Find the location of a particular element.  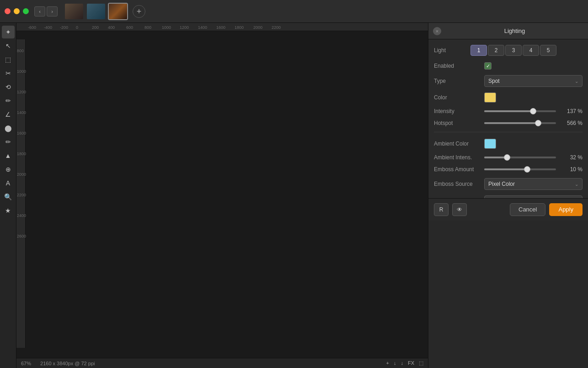

panel-body: Light 1 2 3 4 5 Enabled Type is located at coordinates (508, 119).